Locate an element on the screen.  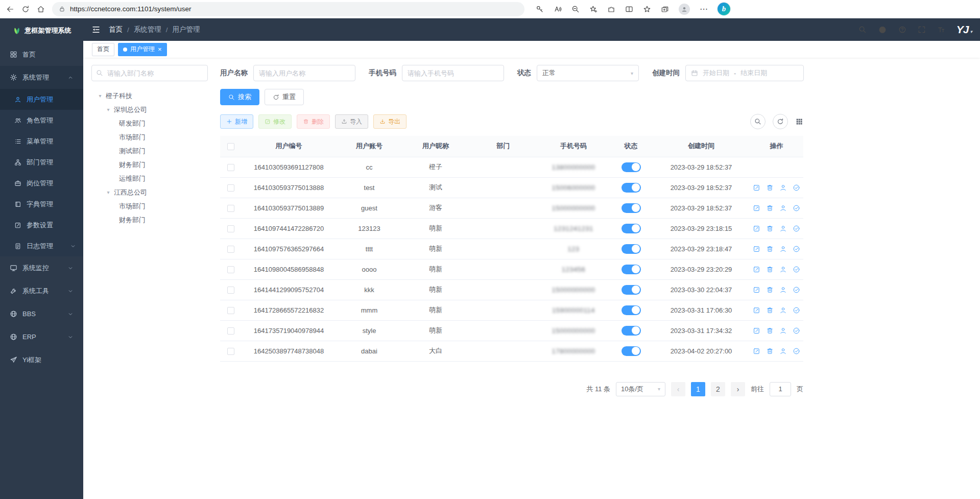
column-settings-button is located at coordinates (799, 122).